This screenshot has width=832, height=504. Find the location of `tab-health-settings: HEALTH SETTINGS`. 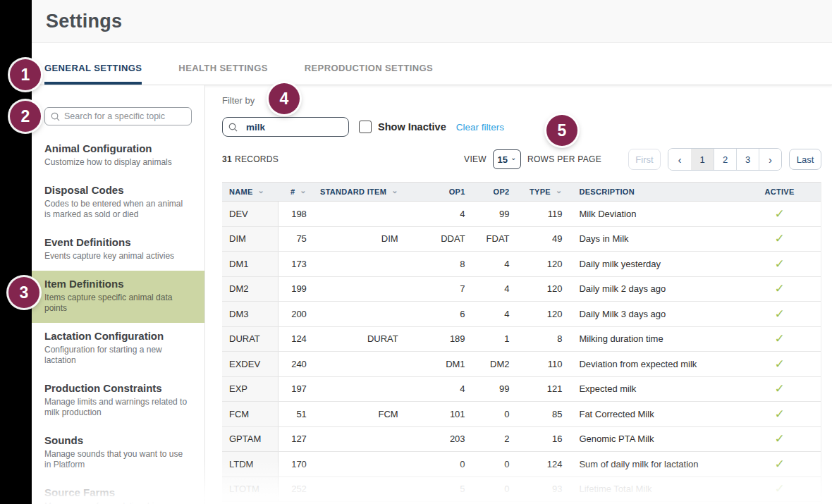

tab-health-settings: HEALTH SETTINGS is located at coordinates (223, 64).